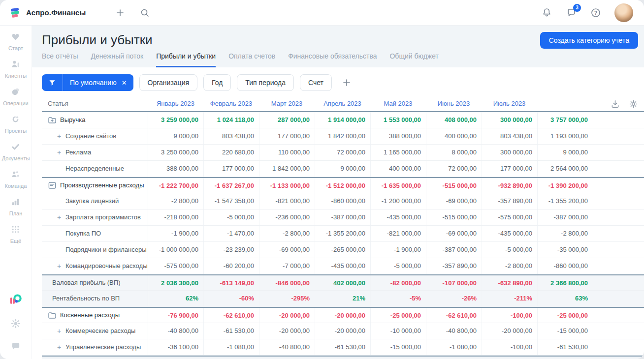 The width and height of the screenshot is (644, 359). Describe the element at coordinates (287, 120) in the screenshot. I see `cell-value: 287 000,00` at that location.